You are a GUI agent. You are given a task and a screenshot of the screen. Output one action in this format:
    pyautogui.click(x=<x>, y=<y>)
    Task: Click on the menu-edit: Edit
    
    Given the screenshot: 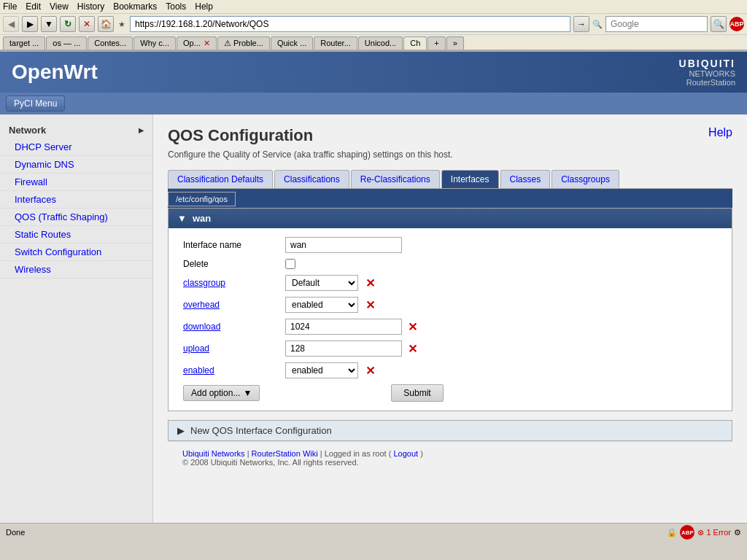 What is the action you would take?
    pyautogui.click(x=34, y=7)
    